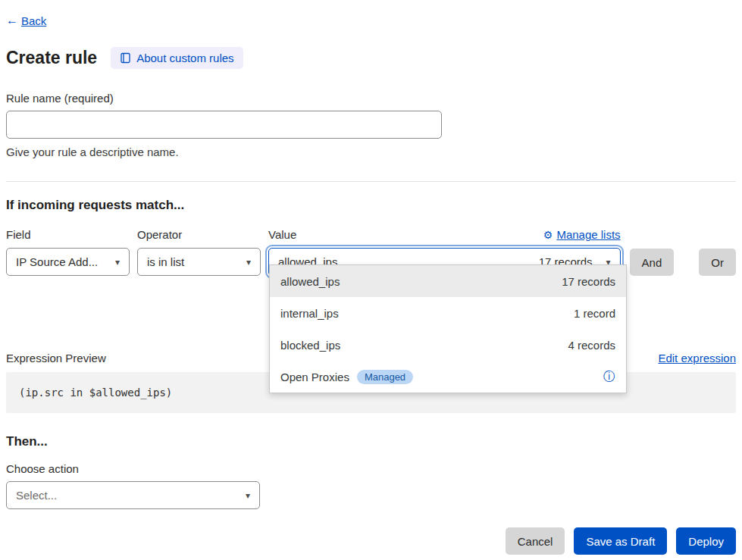 This screenshot has width=742, height=560. What do you see at coordinates (68, 262) in the screenshot?
I see `field-select: IP Source Add... ▾` at bounding box center [68, 262].